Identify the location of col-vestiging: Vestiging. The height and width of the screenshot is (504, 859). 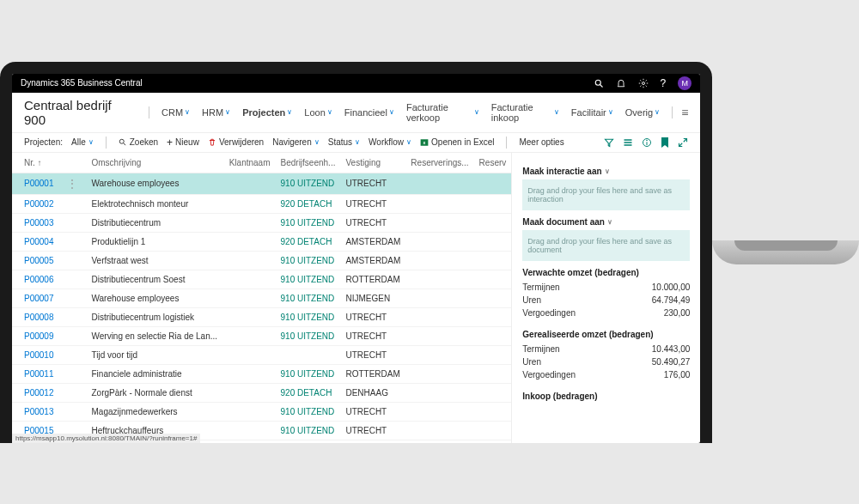
(373, 163).